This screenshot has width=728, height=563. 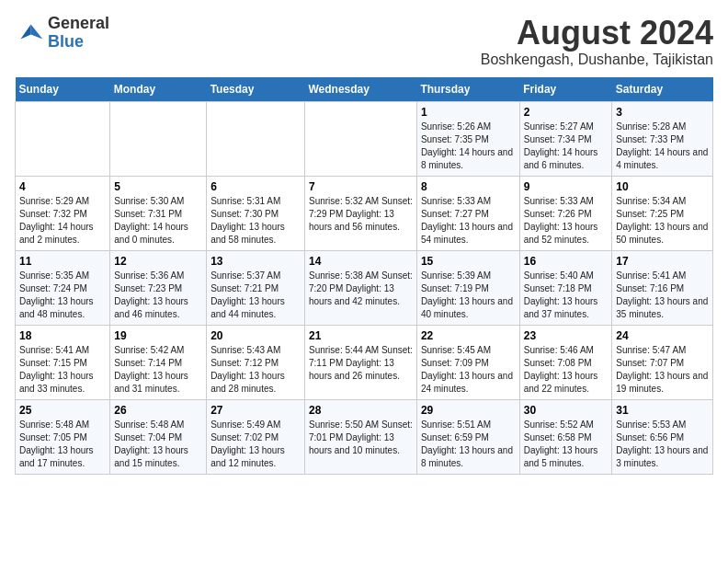 I want to click on day-number: 16, so click(x=566, y=261).